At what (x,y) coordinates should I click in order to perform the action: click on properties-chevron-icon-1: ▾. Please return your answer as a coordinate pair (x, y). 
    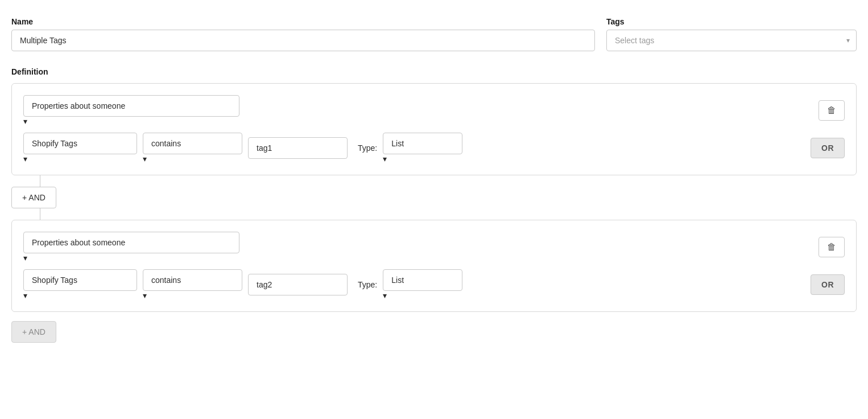
    Looking at the image, I should click on (25, 121).